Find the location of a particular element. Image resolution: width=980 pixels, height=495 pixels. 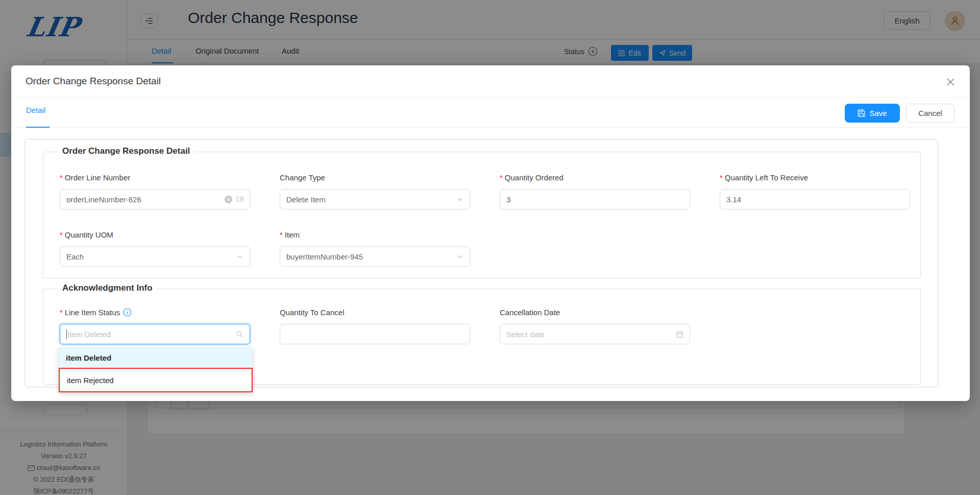

modal-tab-indicator is located at coordinates (38, 127).